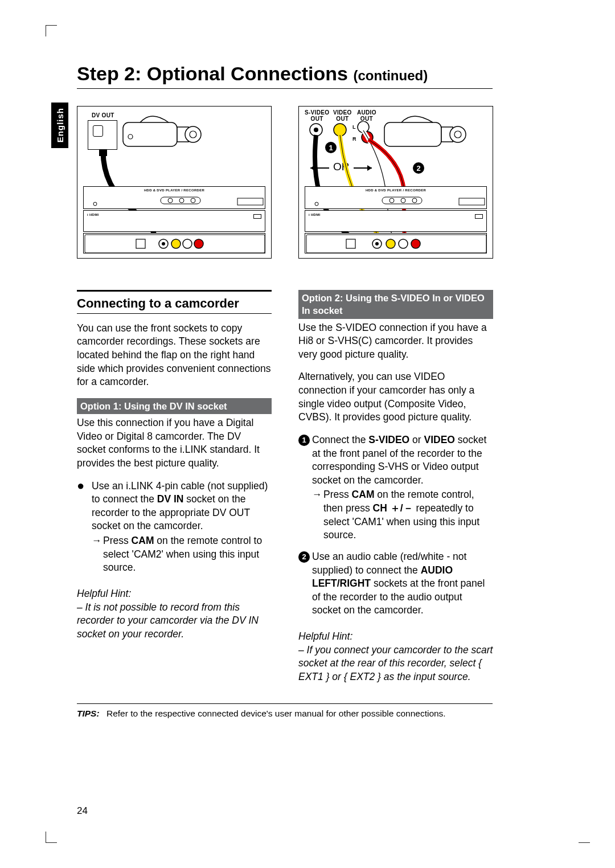 The width and height of the screenshot is (615, 868). Describe the element at coordinates (396, 488) in the screenshot. I see `step-1: 1 Connect the S-VIDEO or VIDEO socket at…` at that location.